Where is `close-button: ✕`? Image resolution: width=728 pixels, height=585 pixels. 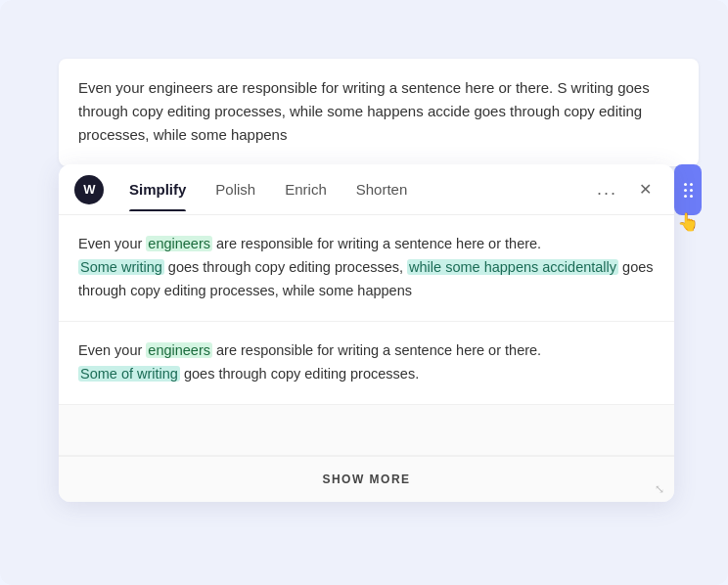
close-button: ✕ is located at coordinates (645, 190).